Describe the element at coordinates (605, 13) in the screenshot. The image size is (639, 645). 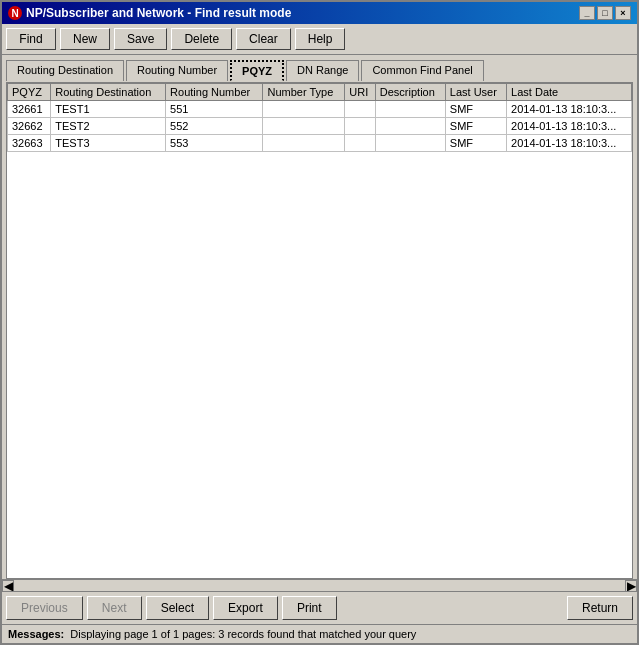
I see `title-controls: _ □ ×` at that location.